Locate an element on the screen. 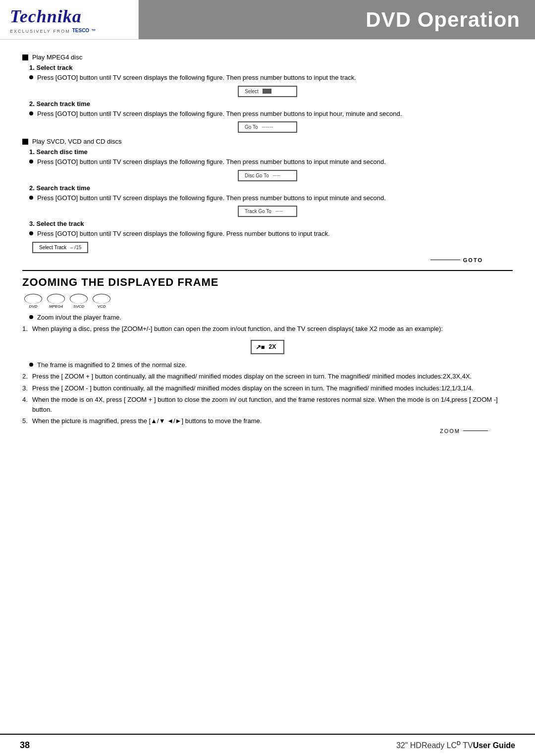 The height and width of the screenshot is (756, 535). disc-goto-dashes-icon: ─ ─ is located at coordinates (276, 175).